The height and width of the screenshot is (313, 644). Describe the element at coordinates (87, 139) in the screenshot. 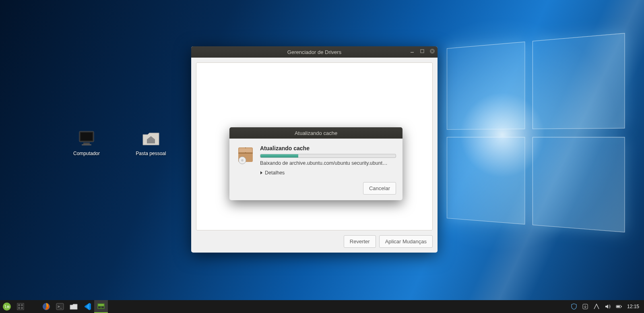

I see `computer-icon` at that location.